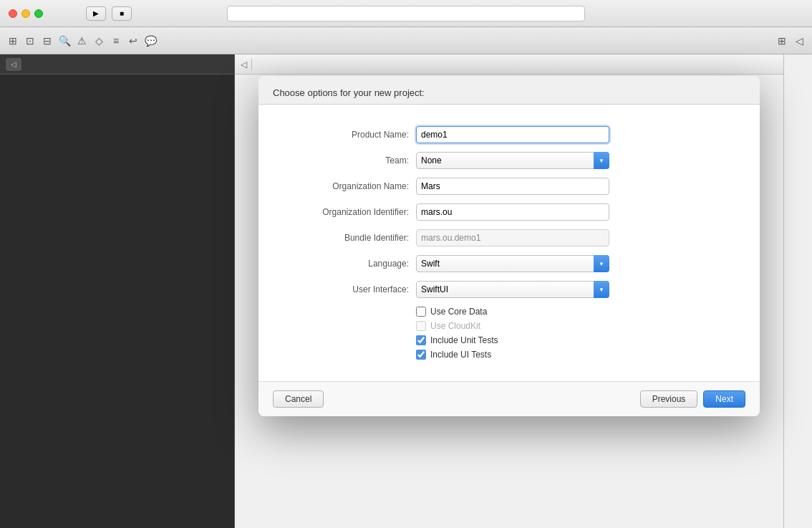 The image size is (812, 528). What do you see at coordinates (513, 264) in the screenshot?
I see `language-select-wrapper: Swift Objective-C` at bounding box center [513, 264].